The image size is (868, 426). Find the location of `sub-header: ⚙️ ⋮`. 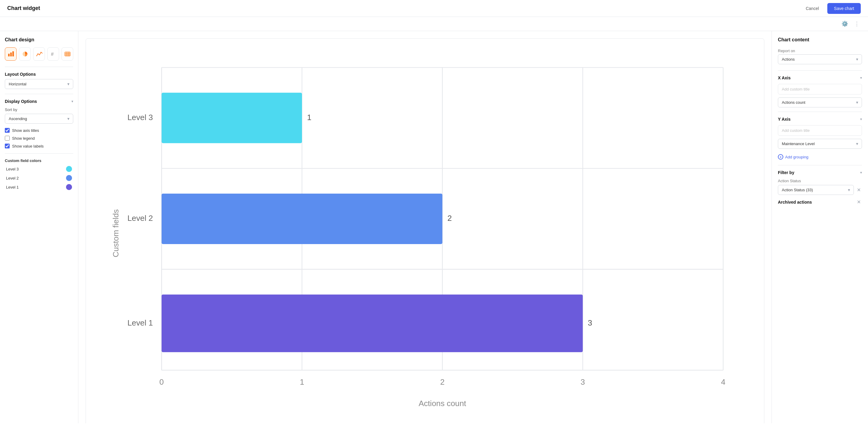

sub-header: ⚙️ ⋮ is located at coordinates (434, 24).